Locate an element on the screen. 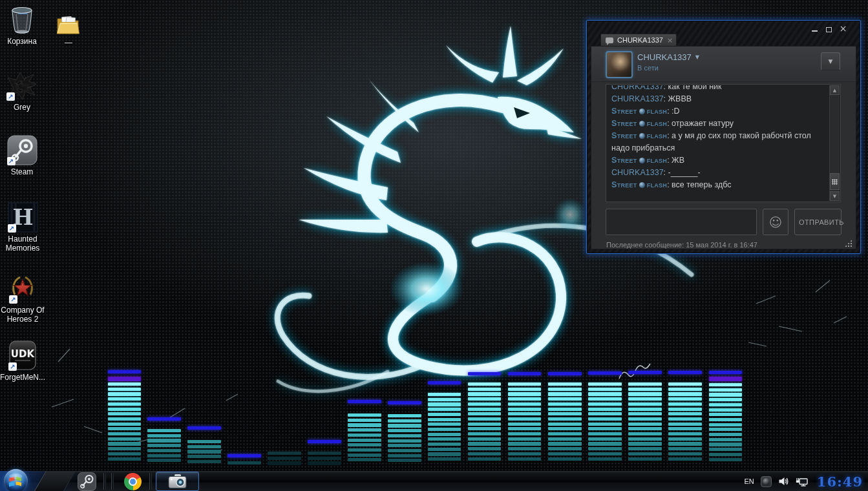  scroll-up-button: ▲ is located at coordinates (835, 90).